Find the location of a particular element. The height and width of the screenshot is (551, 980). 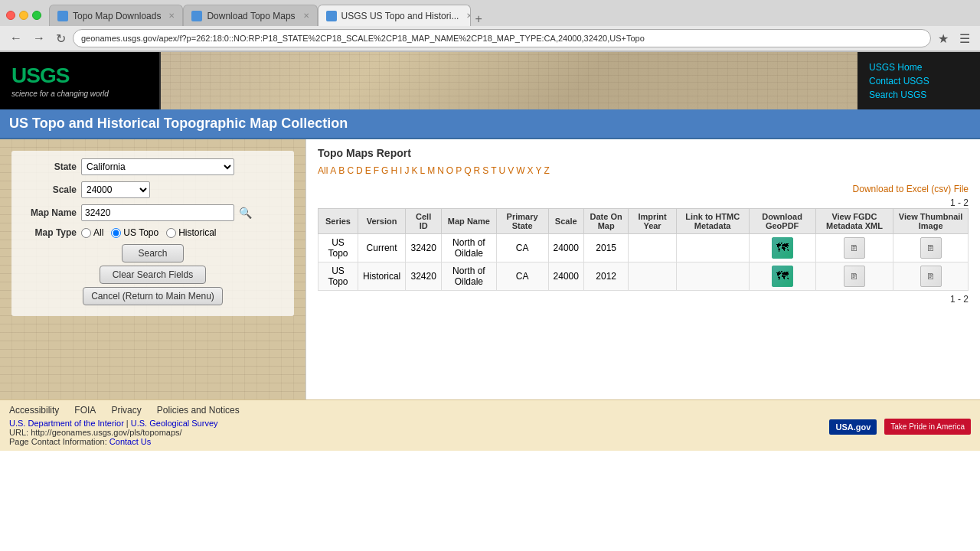

usgs-home-link: USGS Home is located at coordinates (919, 67).